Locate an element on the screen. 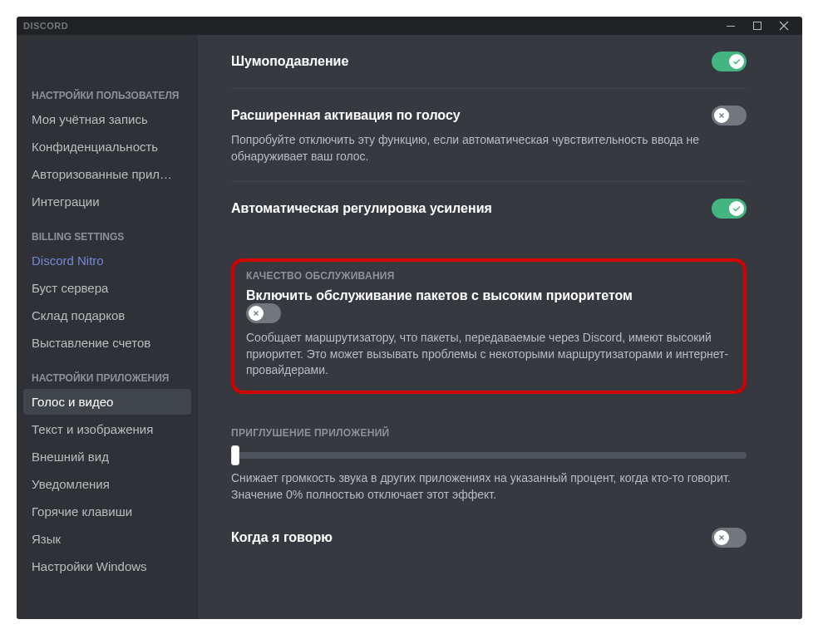  attenuation-slider is located at coordinates (489, 455).